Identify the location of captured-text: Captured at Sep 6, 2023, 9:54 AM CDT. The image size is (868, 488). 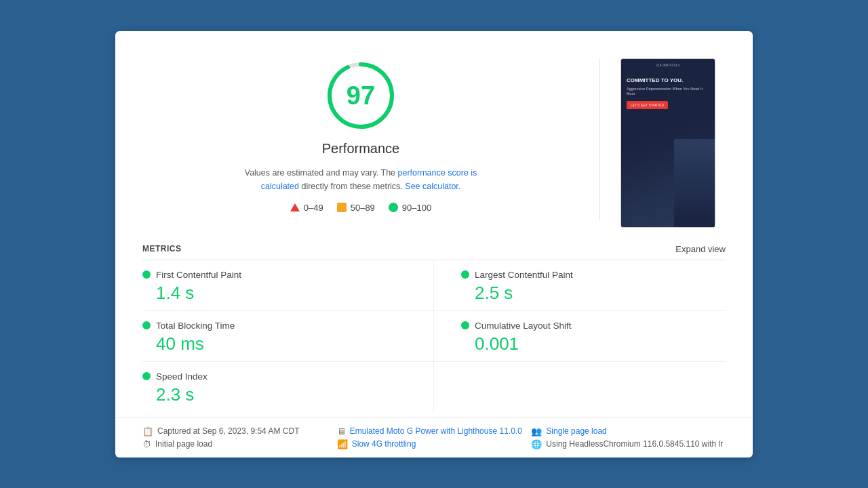
(228, 431).